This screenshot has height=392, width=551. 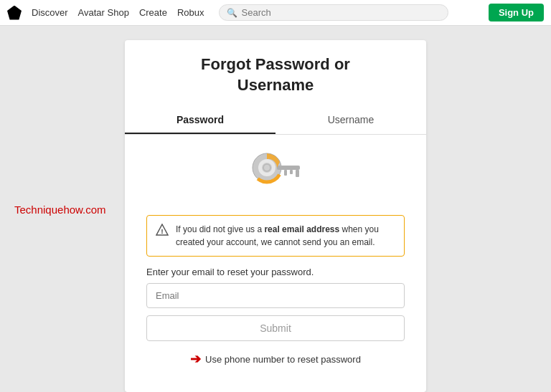 I want to click on search-bar: 🔍, so click(x=334, y=13).